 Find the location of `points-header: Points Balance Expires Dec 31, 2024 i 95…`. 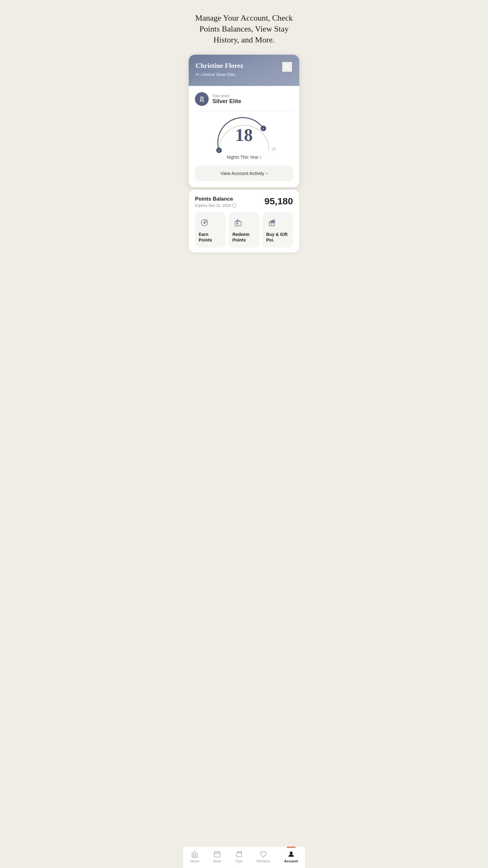

points-header: Points Balance Expires Dec 31, 2024 i 95… is located at coordinates (244, 202).